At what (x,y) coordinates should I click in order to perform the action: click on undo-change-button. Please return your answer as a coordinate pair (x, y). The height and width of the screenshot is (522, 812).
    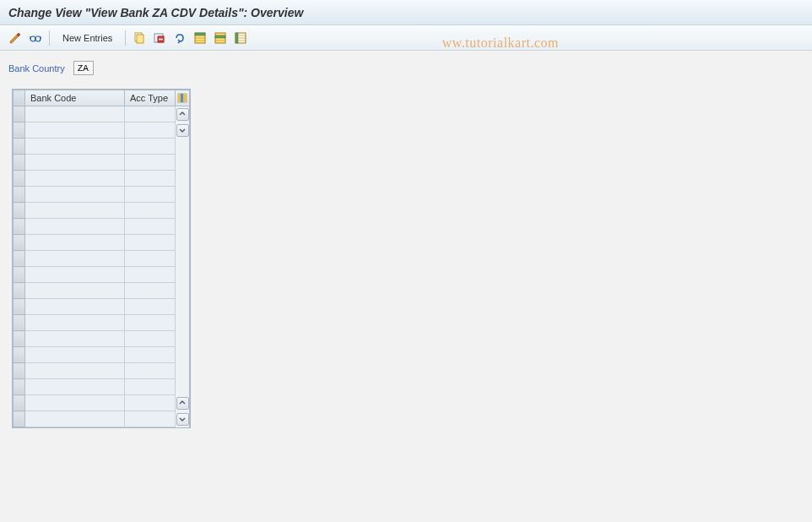
    Looking at the image, I should click on (180, 38).